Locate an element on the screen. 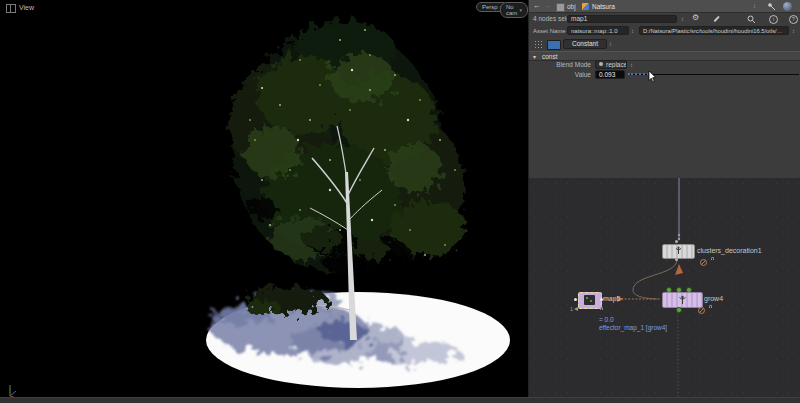 This screenshot has height=403, width=800. asset-name-dropdown: natsura::map::1.0 is located at coordinates (598, 30).